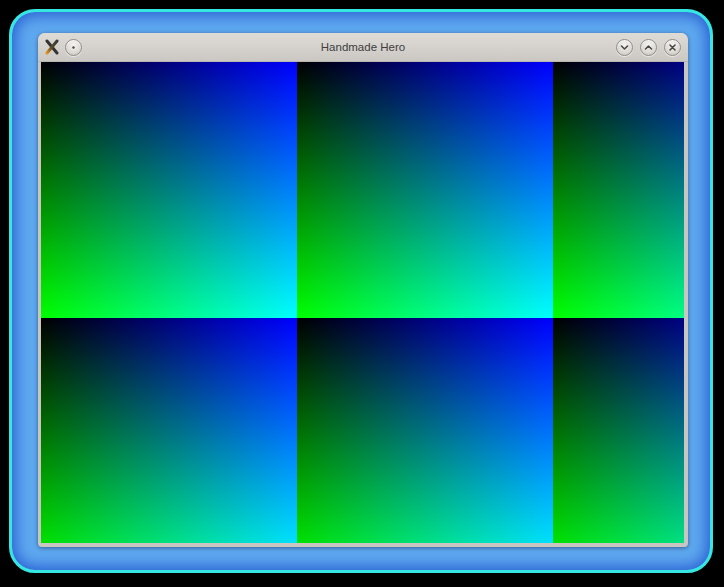 The width and height of the screenshot is (724, 587). What do you see at coordinates (52, 47) in the screenshot?
I see `x11-app-icon` at bounding box center [52, 47].